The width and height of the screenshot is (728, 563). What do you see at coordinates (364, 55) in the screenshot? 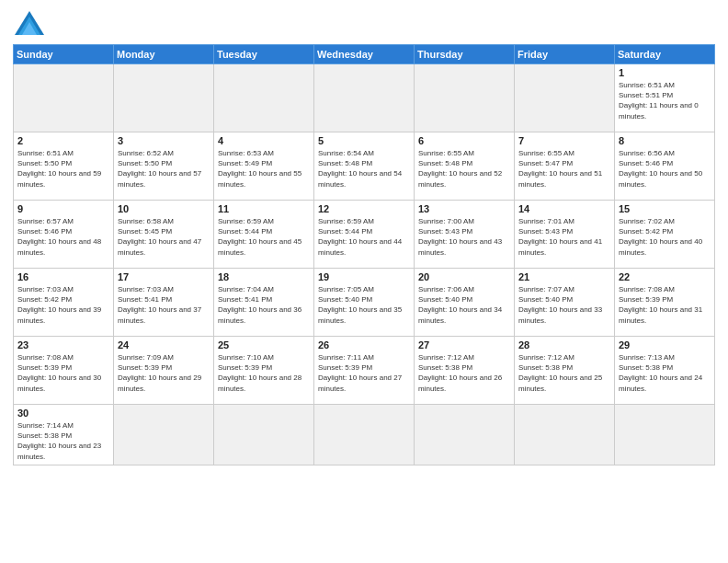
I see `weekday-header-row: SundayMondayTuesdayWednesdayThursdayFrid…` at bounding box center [364, 55].